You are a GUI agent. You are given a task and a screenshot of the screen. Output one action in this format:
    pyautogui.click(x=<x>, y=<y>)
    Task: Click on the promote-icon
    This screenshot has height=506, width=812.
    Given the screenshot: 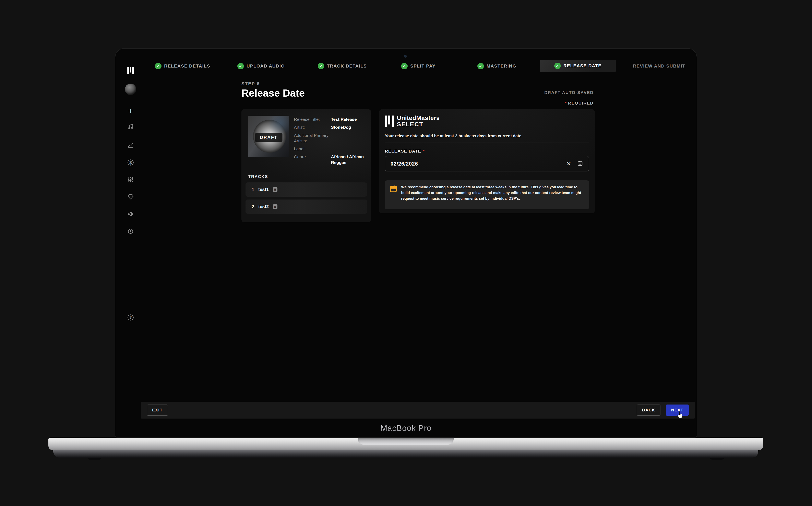 What is the action you would take?
    pyautogui.click(x=131, y=214)
    